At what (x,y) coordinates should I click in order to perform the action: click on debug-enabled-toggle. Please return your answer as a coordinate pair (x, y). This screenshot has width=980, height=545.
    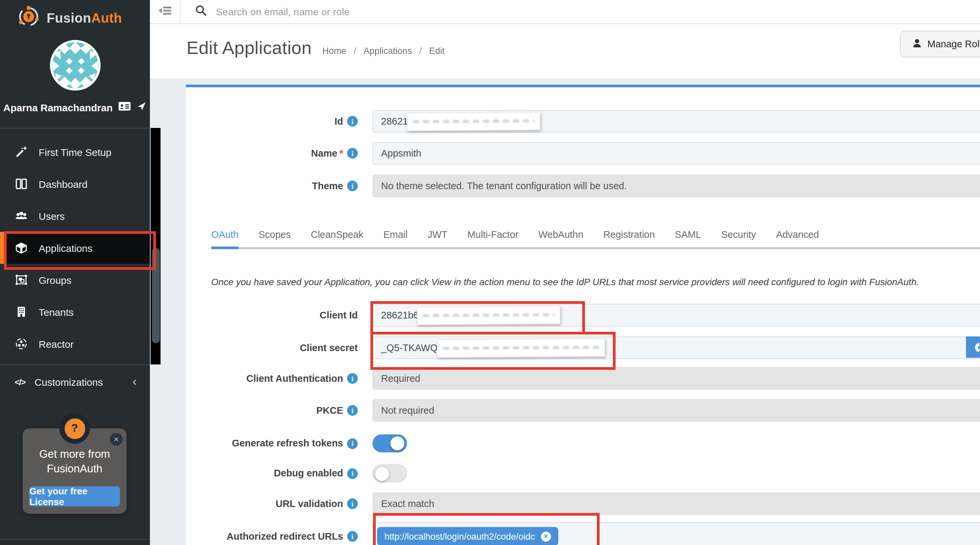
    Looking at the image, I should click on (390, 473).